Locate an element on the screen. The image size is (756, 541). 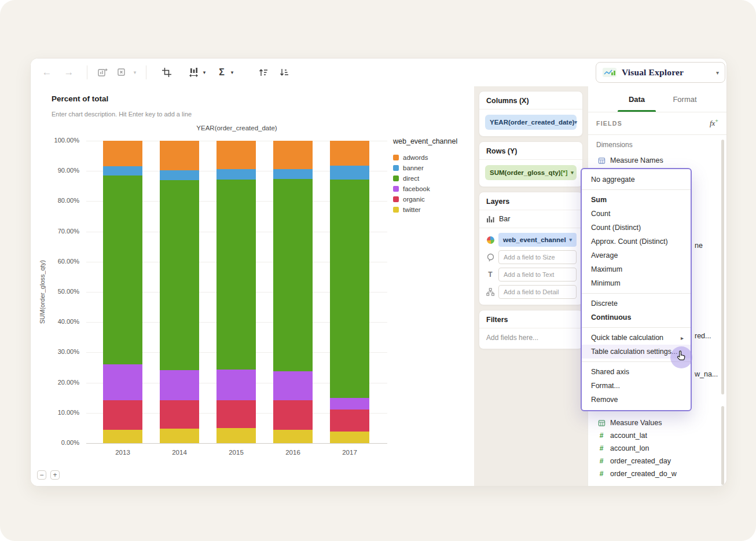
sort-ascending-button is located at coordinates (263, 72).